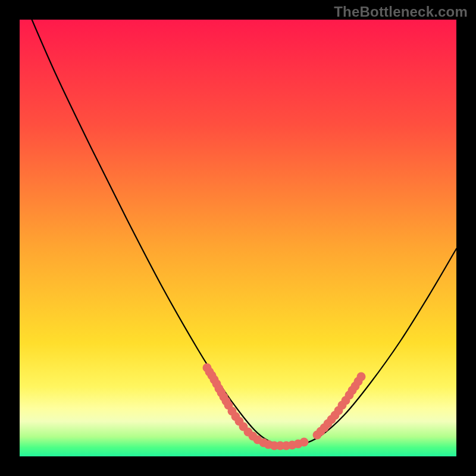 This screenshot has width=476, height=476. Describe the element at coordinates (401, 12) in the screenshot. I see `watermark-text: TheBottleneck.com` at that location.